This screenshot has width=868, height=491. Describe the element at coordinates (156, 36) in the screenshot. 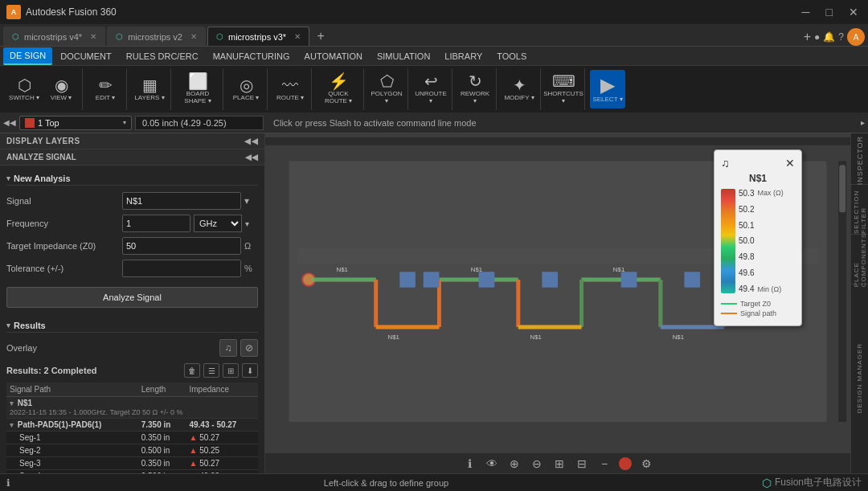

I see `tab-microstrips-v2: ⬡ microstrips v2 ✕` at that location.